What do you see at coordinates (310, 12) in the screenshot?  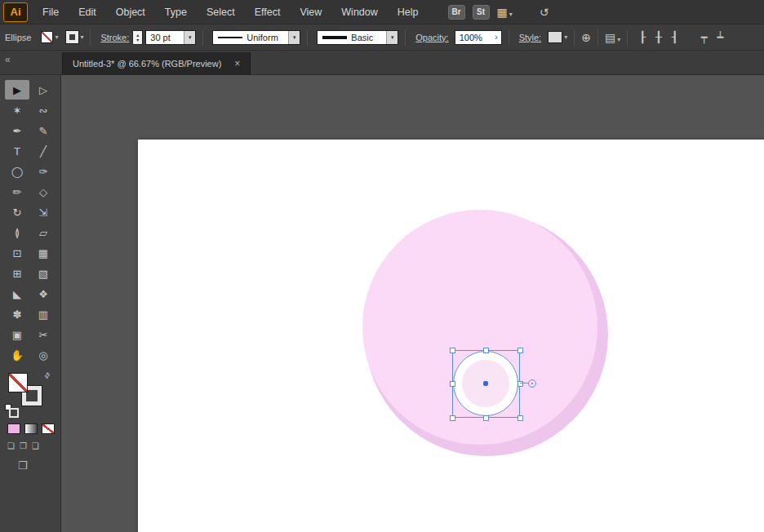 I see `menu-view: View` at bounding box center [310, 12].